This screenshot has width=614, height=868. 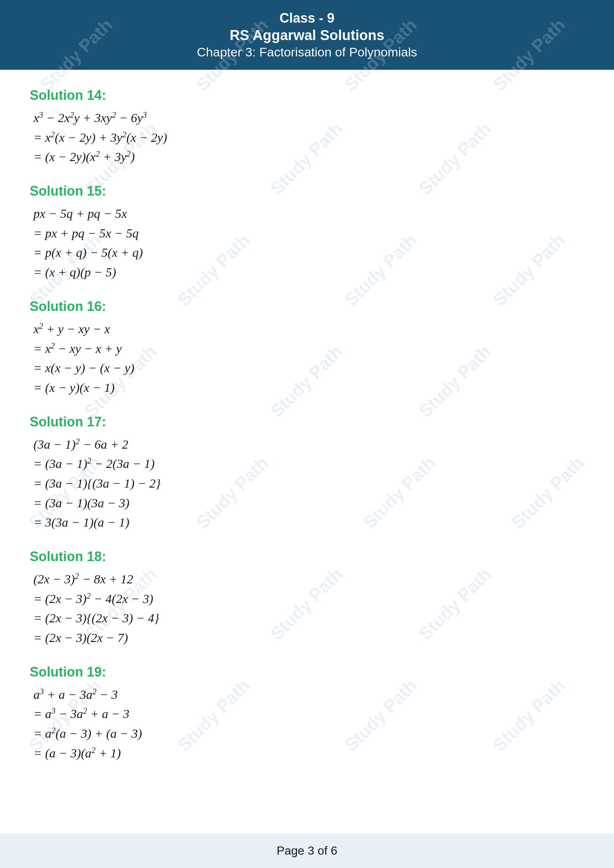 I want to click on header-title: RS Aggarwal Solutions, so click(x=307, y=36).